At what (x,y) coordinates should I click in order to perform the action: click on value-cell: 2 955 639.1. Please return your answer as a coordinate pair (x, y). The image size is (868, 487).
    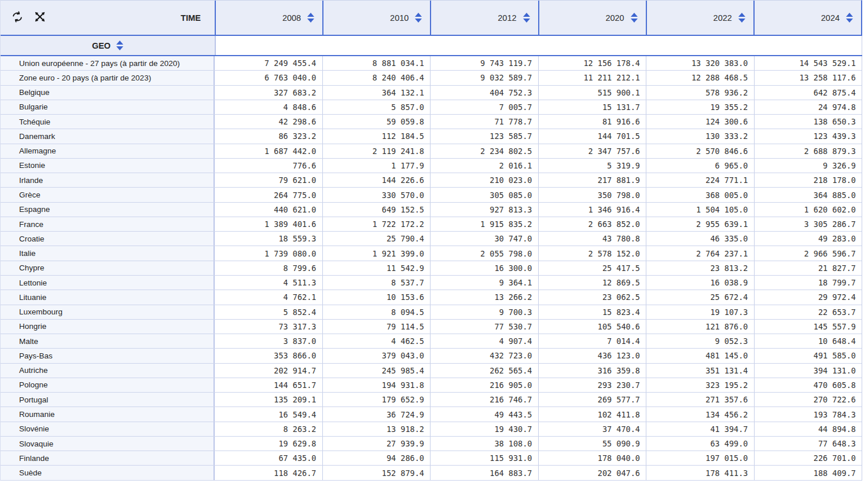
    Looking at the image, I should click on (700, 224).